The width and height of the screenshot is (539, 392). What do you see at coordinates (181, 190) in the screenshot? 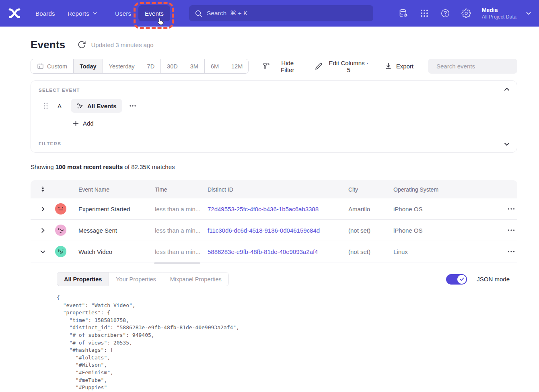
I see `column-time: Time` at bounding box center [181, 190].